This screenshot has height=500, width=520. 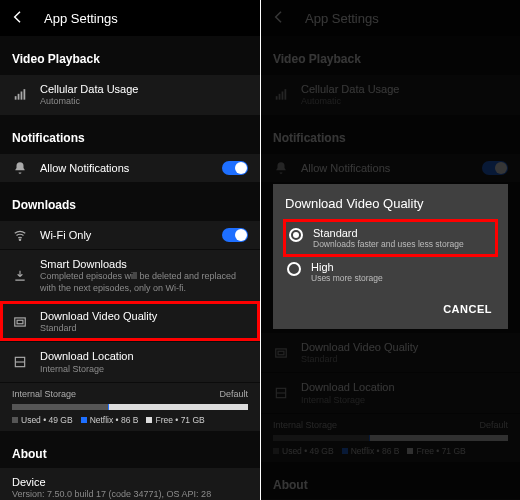 I want to click on option-standard-sub: Downloads faster and uses less storage, so click(x=402, y=244).